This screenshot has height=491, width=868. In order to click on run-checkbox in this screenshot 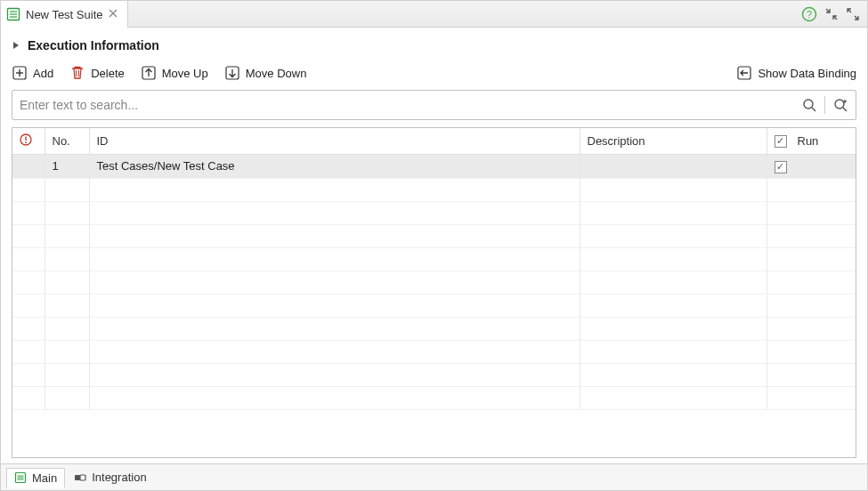, I will do `click(781, 167)`.